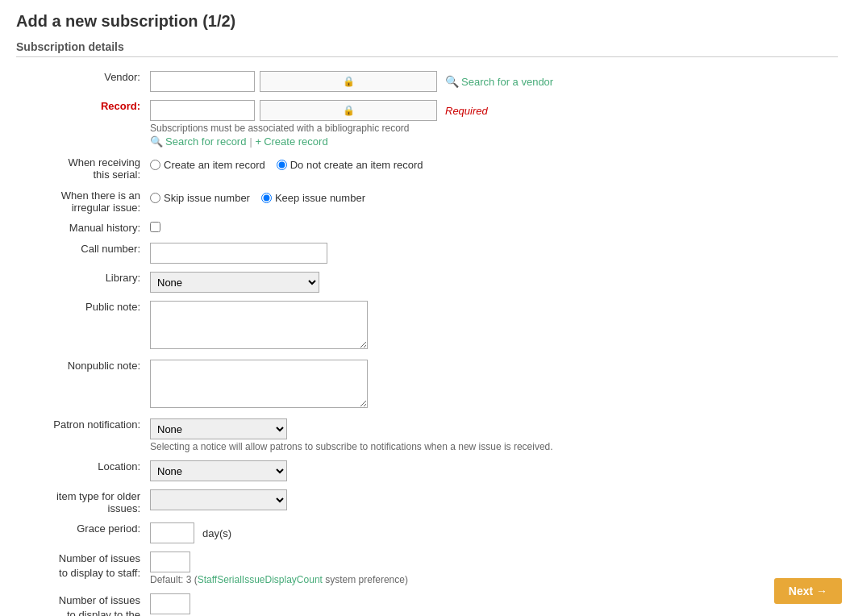 The image size is (854, 616). What do you see at coordinates (173, 533) in the screenshot?
I see `grace-period-input` at bounding box center [173, 533].